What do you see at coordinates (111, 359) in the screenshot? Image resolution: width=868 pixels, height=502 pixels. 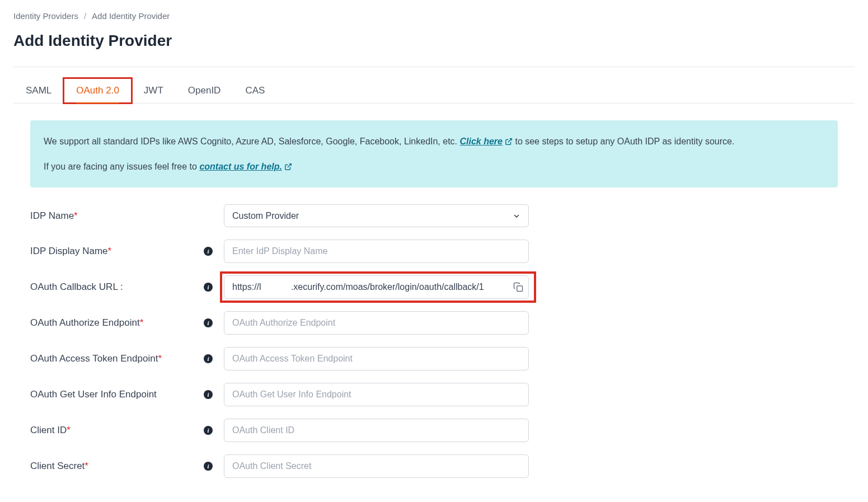 I see `token-endpoint-label: OAuth Access Token Endpoint*` at bounding box center [111, 359].